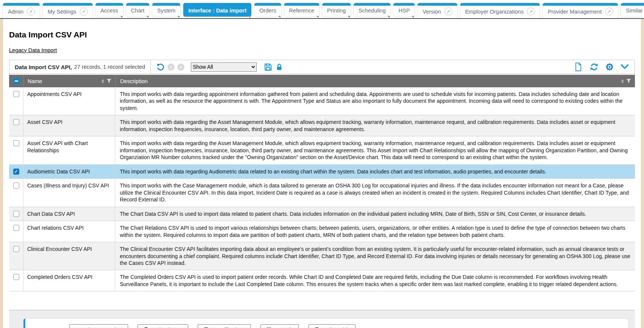  Describe the element at coordinates (375, 214) in the screenshot. I see `row-description: The Chart Data CSV API is used to import…` at that location.